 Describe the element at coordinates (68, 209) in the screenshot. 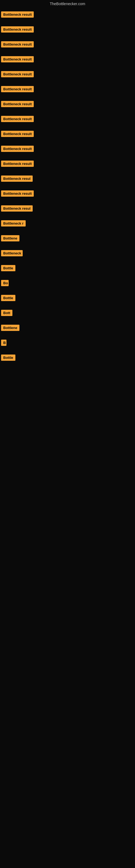

I see `badge-row-14: Bottleneck resul` at that location.